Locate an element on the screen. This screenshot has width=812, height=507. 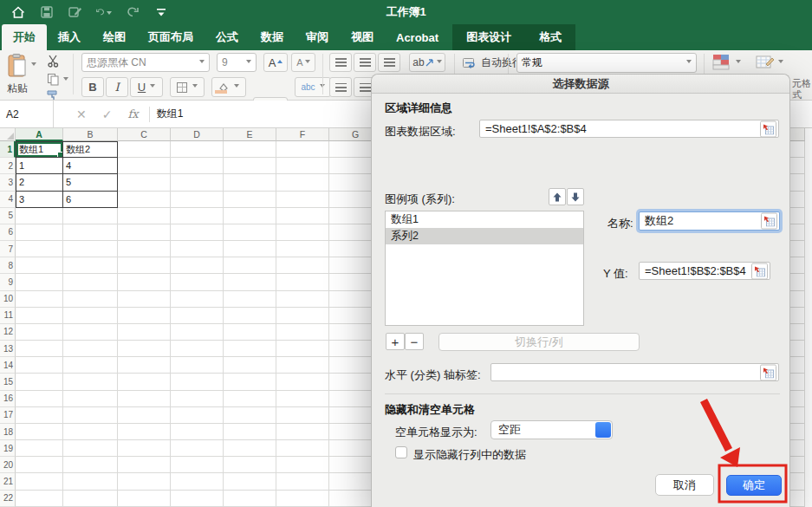
cell-F6 is located at coordinates (303, 232).